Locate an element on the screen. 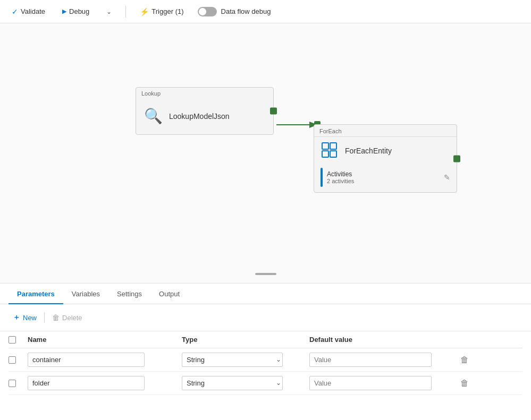 The image size is (531, 420). row1-delete-button: 🗑 is located at coordinates (465, 360).